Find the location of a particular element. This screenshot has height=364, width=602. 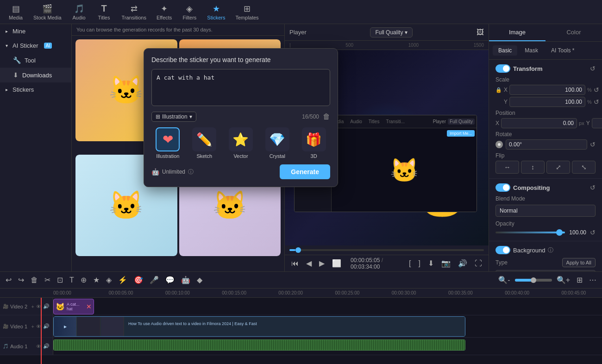

tl-stabilize-button: 🎯 is located at coordinates (138, 280).